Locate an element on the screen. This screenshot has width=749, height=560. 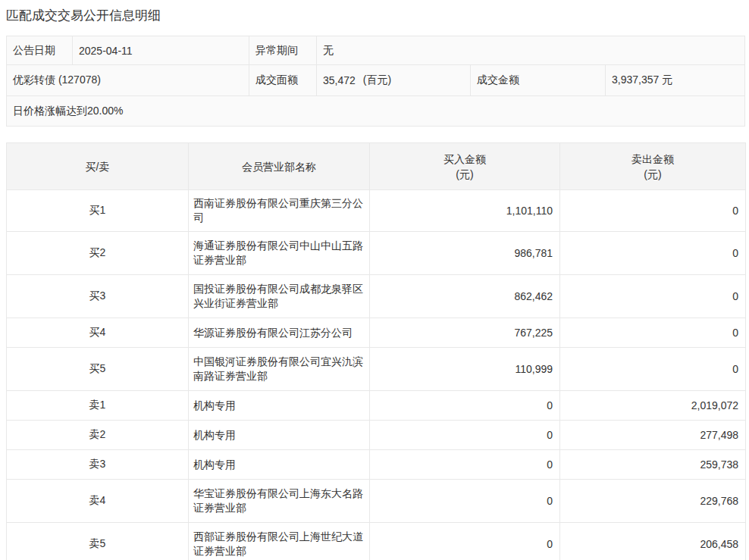
table-row: 买5 中国银河证券股份有限公司宜兴氿滨南路证券营业部 110,999 0 is located at coordinates (376, 370).